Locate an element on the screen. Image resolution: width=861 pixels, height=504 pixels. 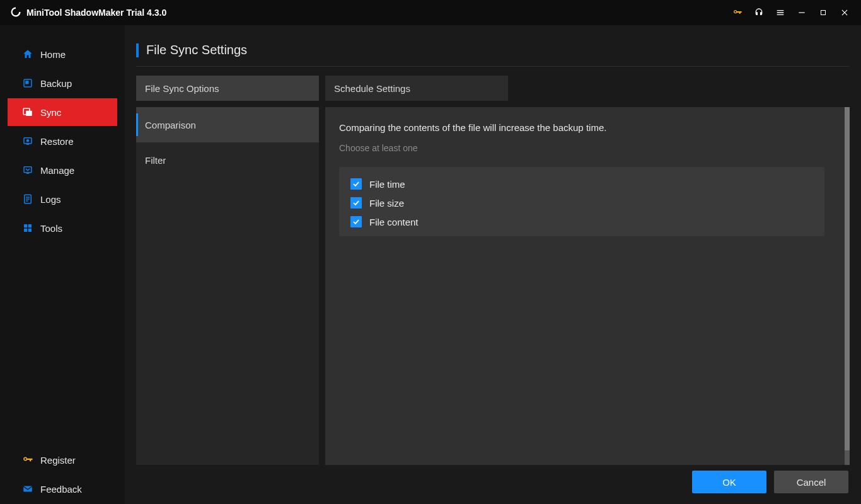
sidebar-item-label: Restore is located at coordinates (57, 141).